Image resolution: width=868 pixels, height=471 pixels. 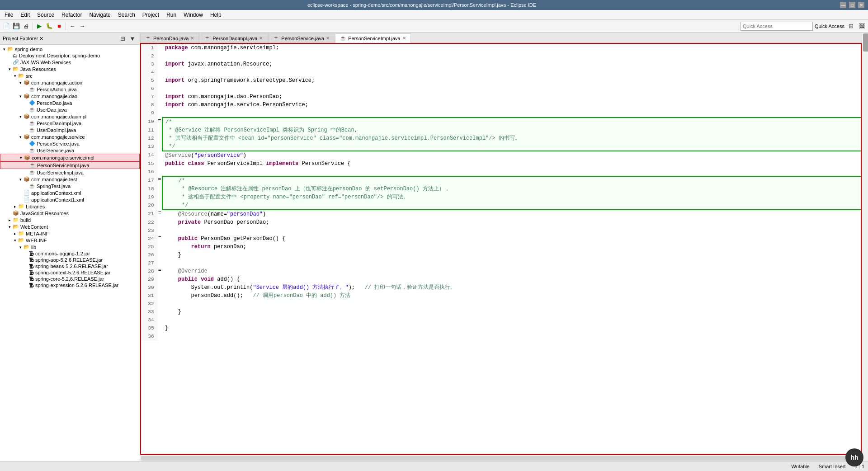 What do you see at coordinates (70, 173) in the screenshot?
I see `tree-item-UserServiceImpl: ☕UserServiceImpl.java` at bounding box center [70, 173].